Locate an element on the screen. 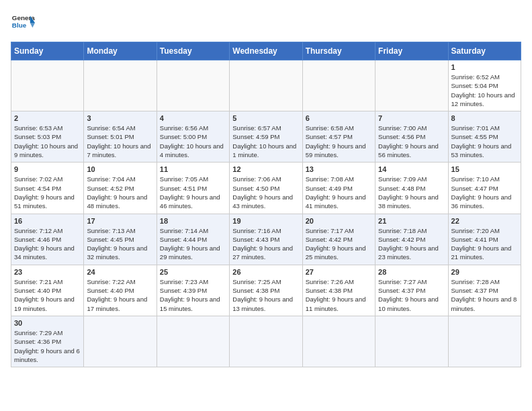  day-number: 15 is located at coordinates (485, 169).